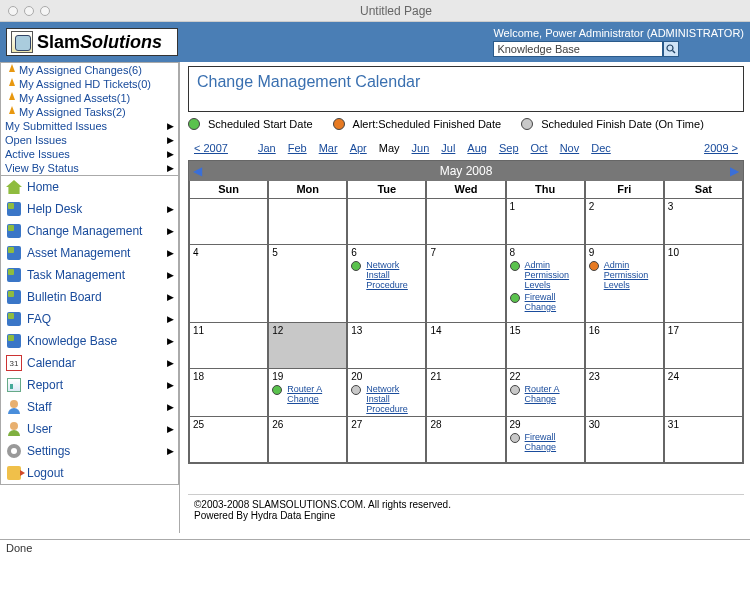 The height and width of the screenshot is (600, 750). Describe the element at coordinates (466, 284) in the screenshot. I see `calendar-cell: 7` at that location.